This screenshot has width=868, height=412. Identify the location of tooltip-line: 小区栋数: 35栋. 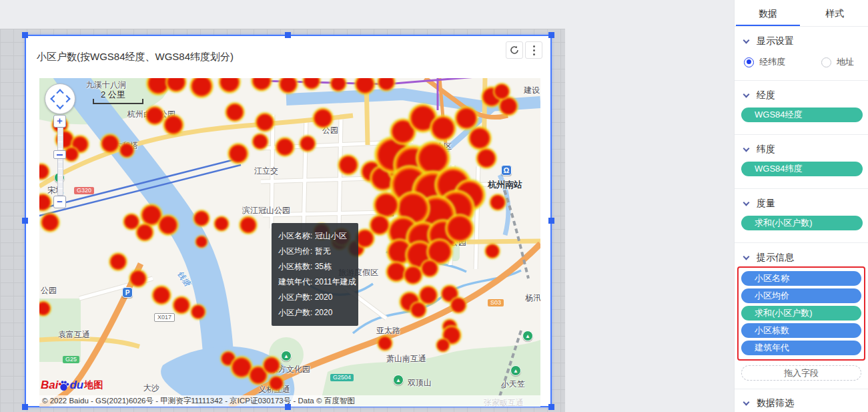
(315, 267).